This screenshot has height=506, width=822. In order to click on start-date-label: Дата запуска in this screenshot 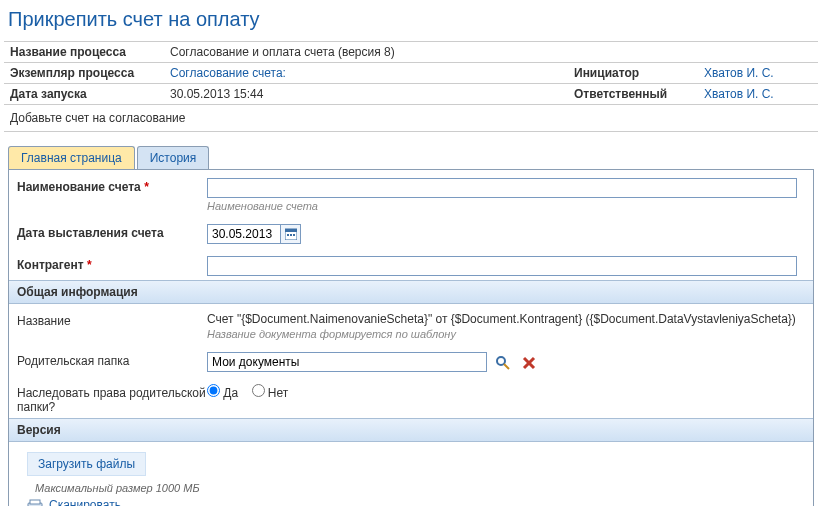, I will do `click(84, 94)`.